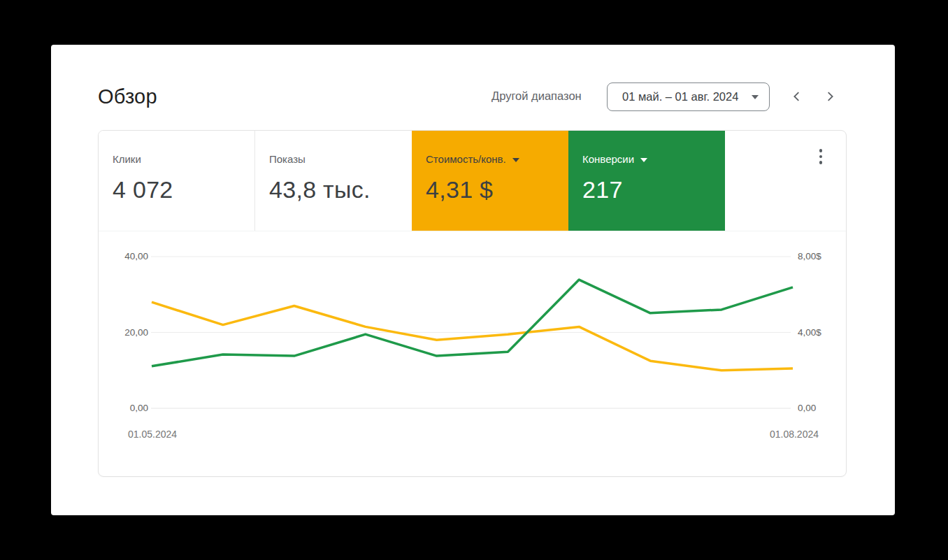 The image size is (948, 560). I want to click on scorecard-impressions: Показы 43,8 тыс., so click(333, 180).